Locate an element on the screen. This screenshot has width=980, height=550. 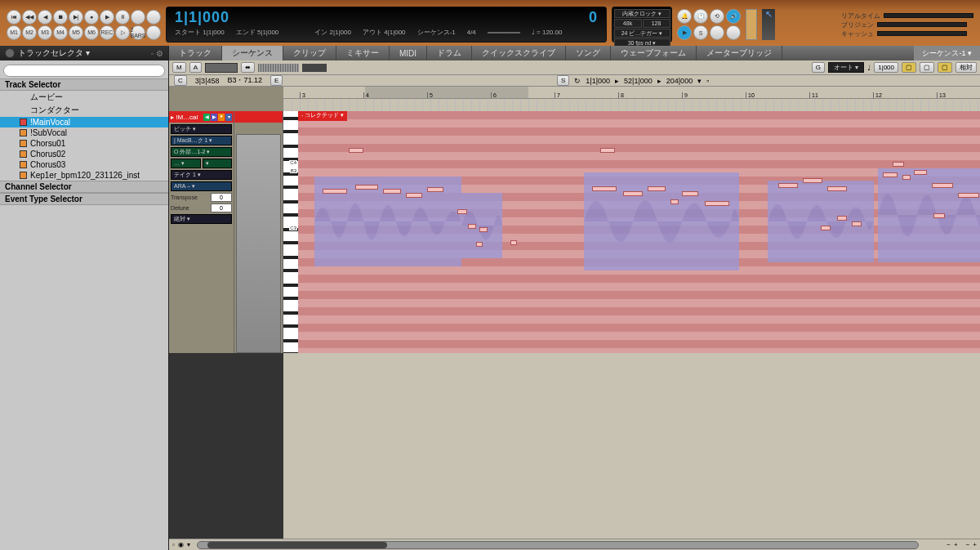
marker-6-button: M6 is located at coordinates (91, 33).